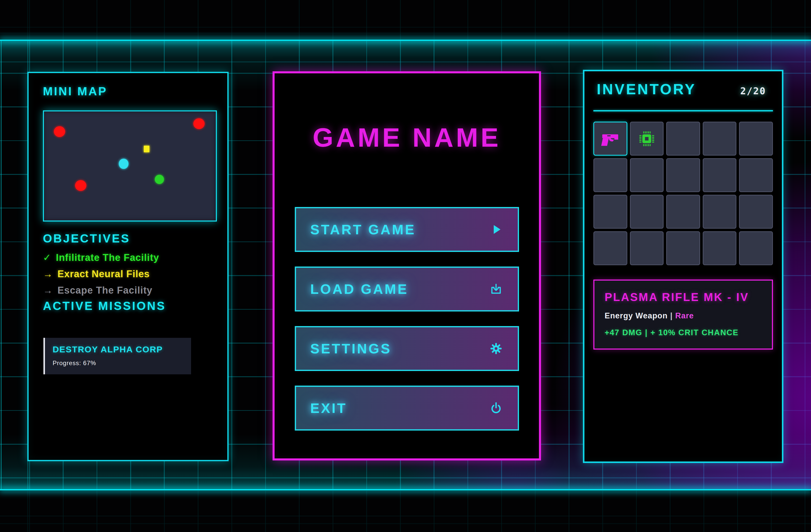 This screenshot has height=532, width=811. Describe the element at coordinates (101, 258) in the screenshot. I see `objective-item-done: ✓Infilitrate The Facility` at that location.